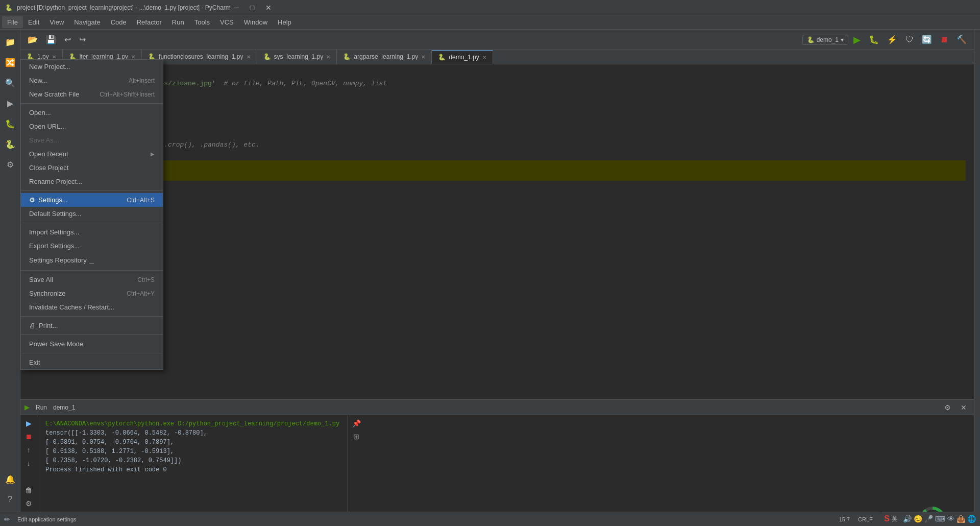 Image resolution: width=980 pixels, height=526 pixels. I want to click on menu-default-settings: Default Settings..., so click(92, 213).